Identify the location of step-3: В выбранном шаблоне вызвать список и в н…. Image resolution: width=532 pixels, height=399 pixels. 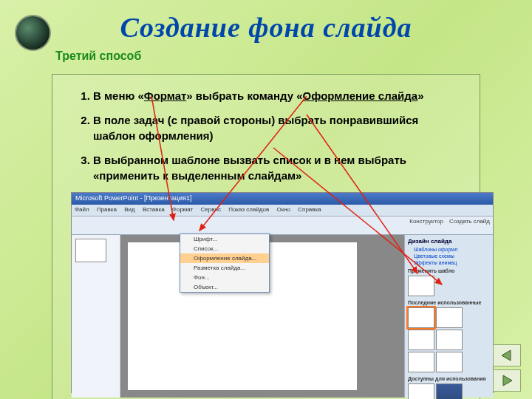
(277, 168).